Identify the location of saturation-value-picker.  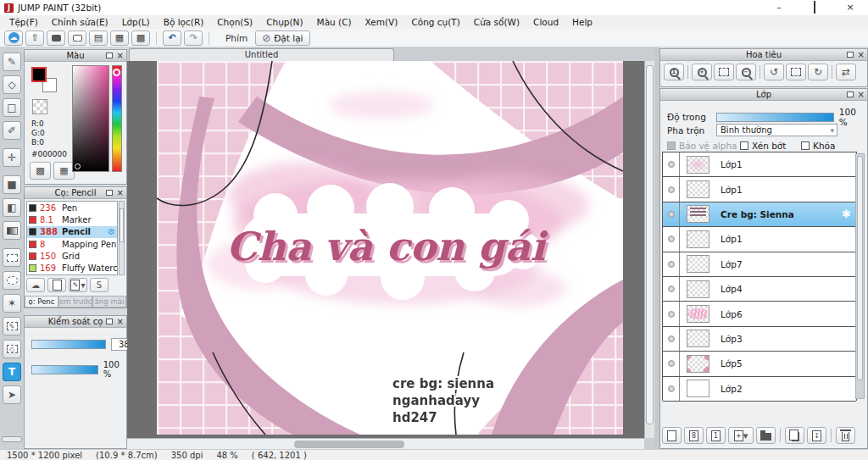
(91, 119).